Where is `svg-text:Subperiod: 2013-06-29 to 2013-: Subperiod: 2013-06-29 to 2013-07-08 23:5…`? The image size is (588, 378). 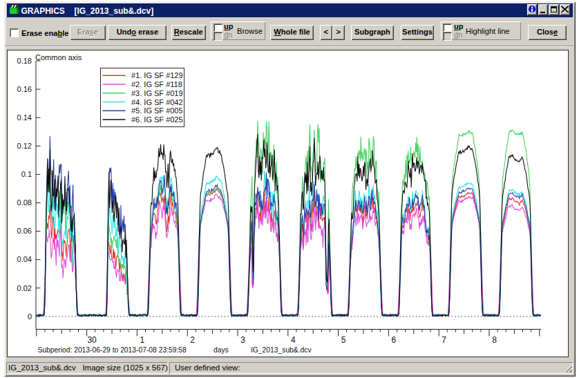
svg-text:Subperiod: 2013-06-29 to 2013-: Subperiod: 2013-06-29 to 2013-07-08 23:5… is located at coordinates (113, 350).